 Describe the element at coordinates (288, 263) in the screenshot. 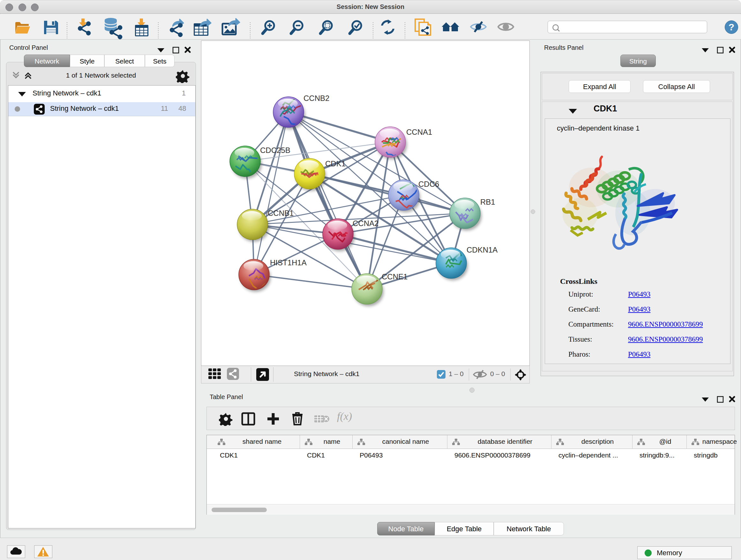

I see `svg-text: HIST1H1A` at that location.